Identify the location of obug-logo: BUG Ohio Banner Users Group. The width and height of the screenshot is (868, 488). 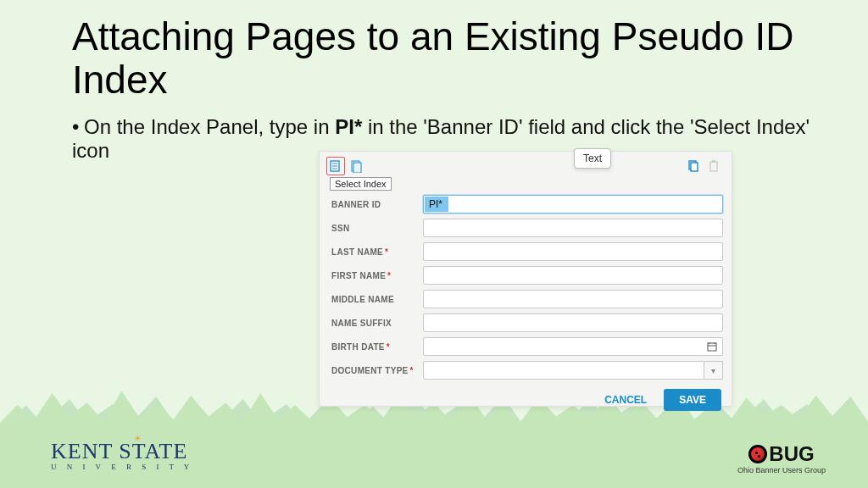
(782, 459).